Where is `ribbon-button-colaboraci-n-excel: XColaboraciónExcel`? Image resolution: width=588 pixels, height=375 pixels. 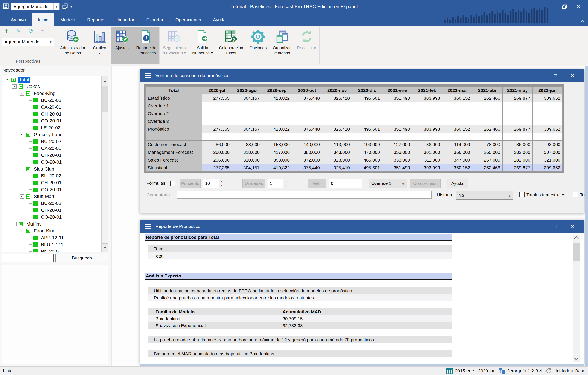
ribbon-button-colaboraci-n-excel: XColaboraciónExcel is located at coordinates (231, 46).